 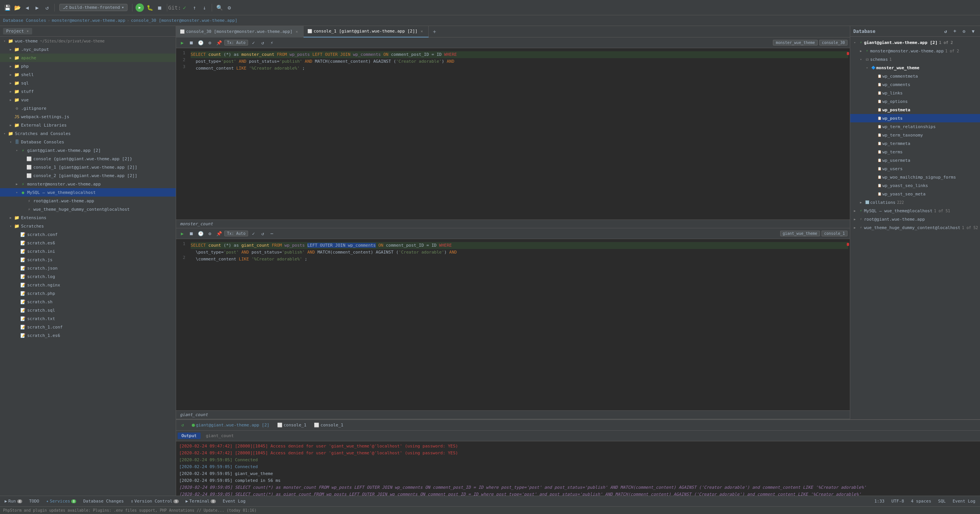 I want to click on commit-btn-2: ✓, so click(x=253, y=234).